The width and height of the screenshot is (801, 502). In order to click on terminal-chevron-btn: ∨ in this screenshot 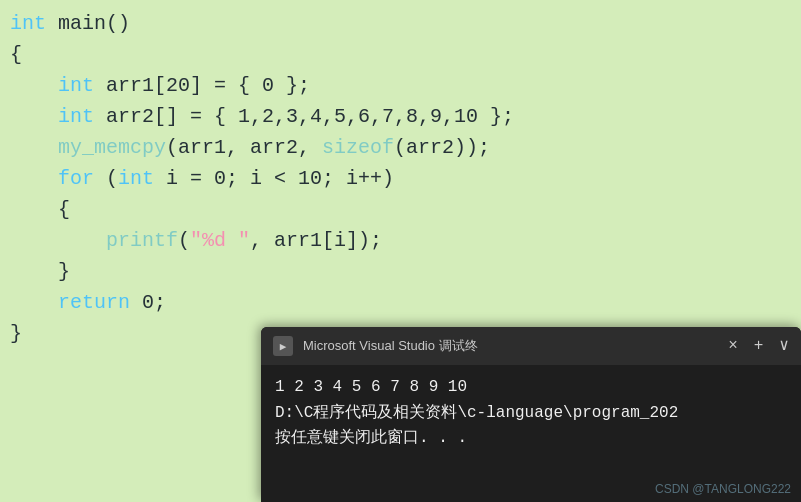, I will do `click(784, 346)`.